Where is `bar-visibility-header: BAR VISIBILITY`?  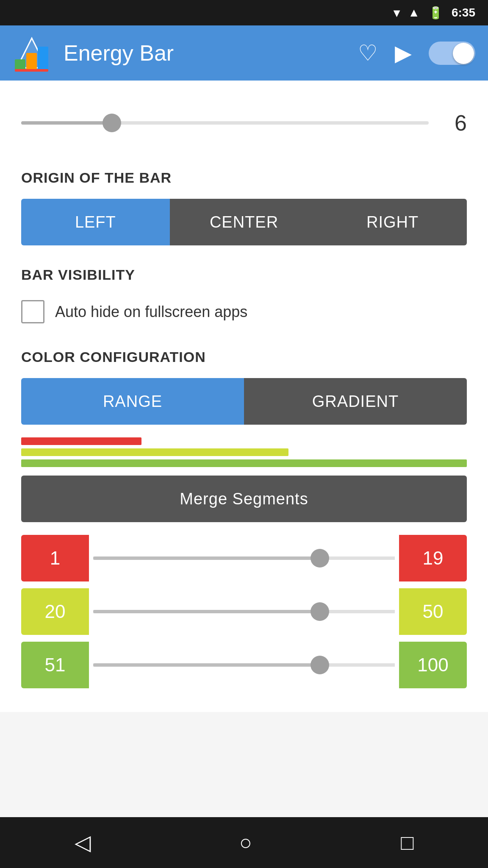 bar-visibility-header: BAR VISIBILITY is located at coordinates (244, 275).